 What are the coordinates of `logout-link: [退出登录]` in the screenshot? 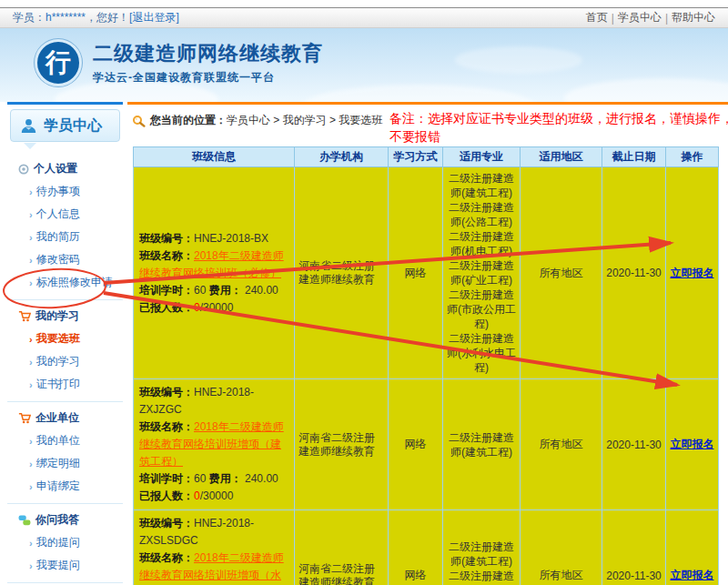 It's located at (155, 17).